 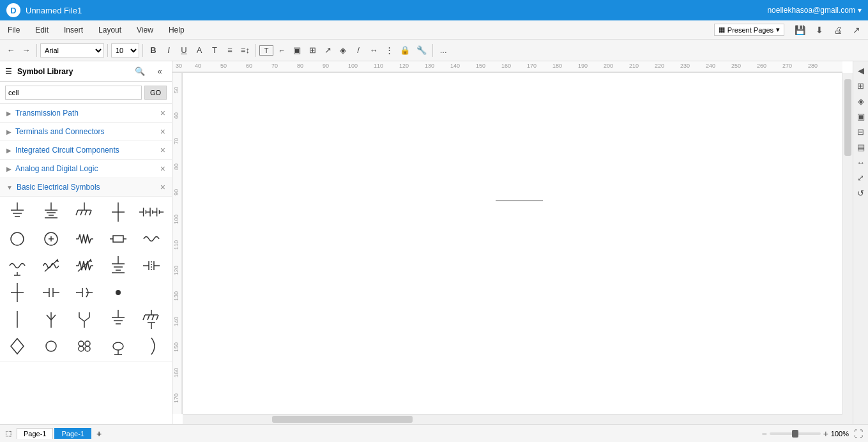 I want to click on extra-button: ↗, so click(x=328, y=50).